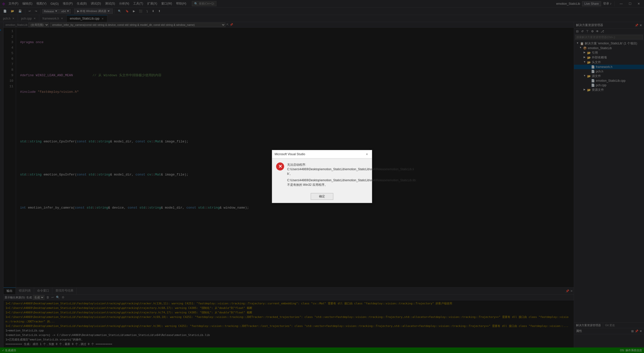 Image resolution: width=644 pixels, height=353 pixels. I want to click on dialog-close-button: ×, so click(367, 154).